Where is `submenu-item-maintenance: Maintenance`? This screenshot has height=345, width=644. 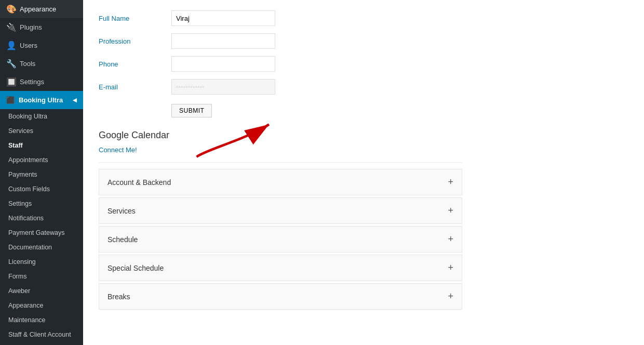 submenu-item-maintenance: Maintenance is located at coordinates (42, 320).